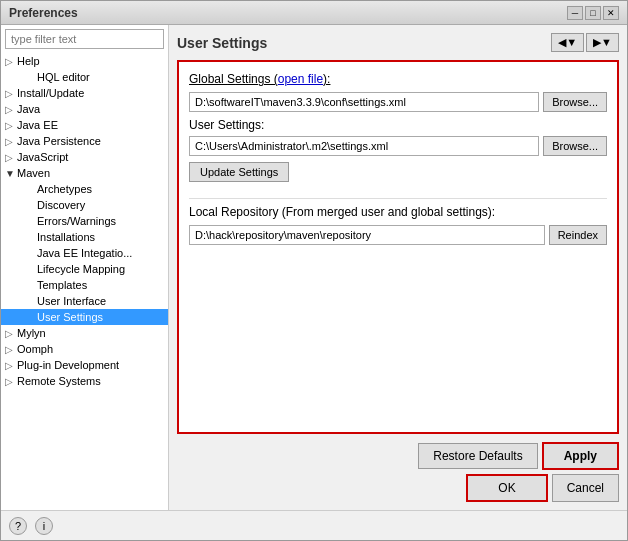 This screenshot has height=541, width=628. Describe the element at coordinates (18, 526) in the screenshot. I see `help-icon: ?` at that location.